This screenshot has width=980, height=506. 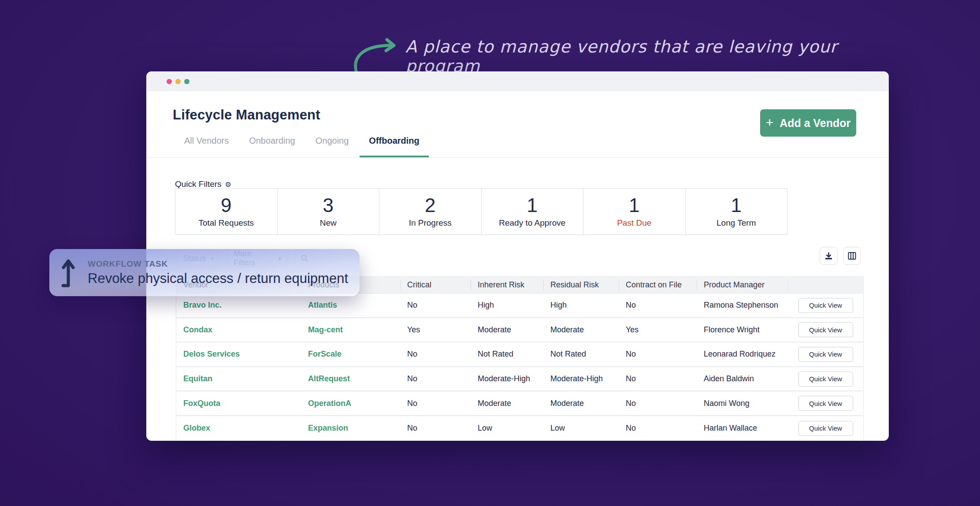 What do you see at coordinates (351, 330) in the screenshot?
I see `product-link: Mag-cent` at bounding box center [351, 330].